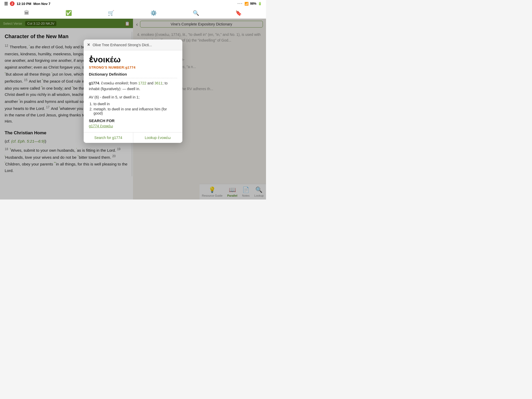 The height and width of the screenshot is (399, 532). What do you see at coordinates (130, 68) in the screenshot?
I see `strongs-value: g1774` at bounding box center [130, 68].